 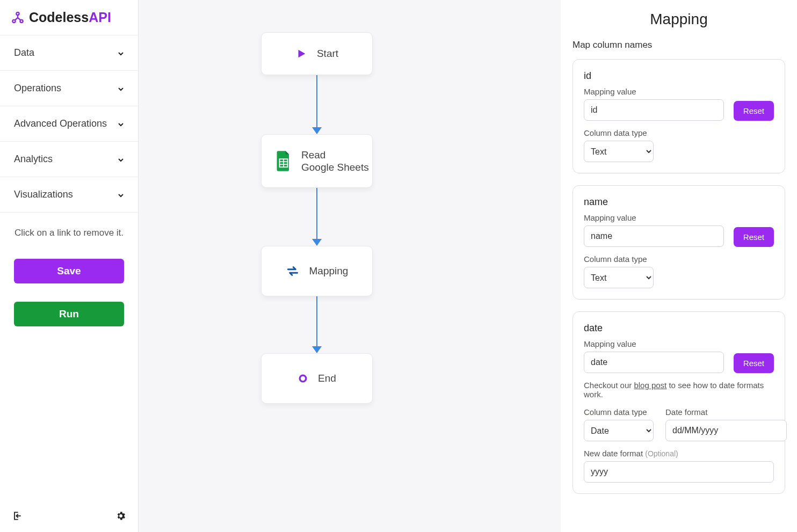 What do you see at coordinates (679, 116) in the screenshot?
I see `mapping-card-id: id Mapping value Reset Column data type …` at bounding box center [679, 116].